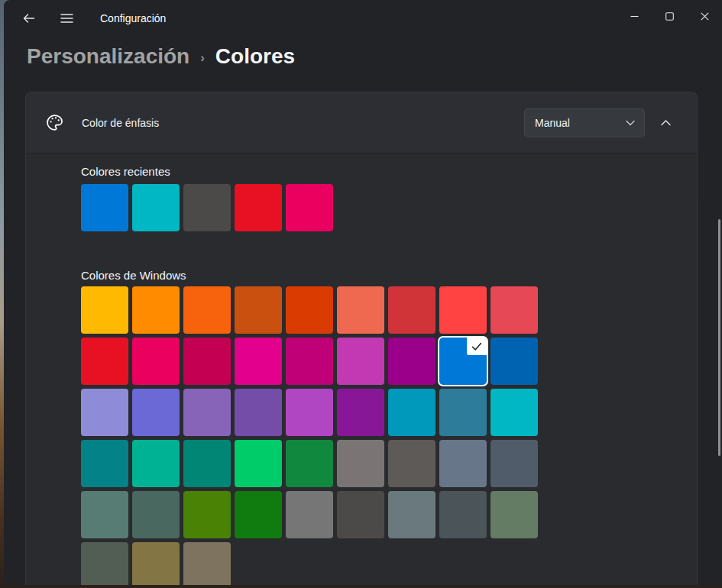  What do you see at coordinates (630, 123) in the screenshot?
I see `chevron-down-icon` at bounding box center [630, 123].